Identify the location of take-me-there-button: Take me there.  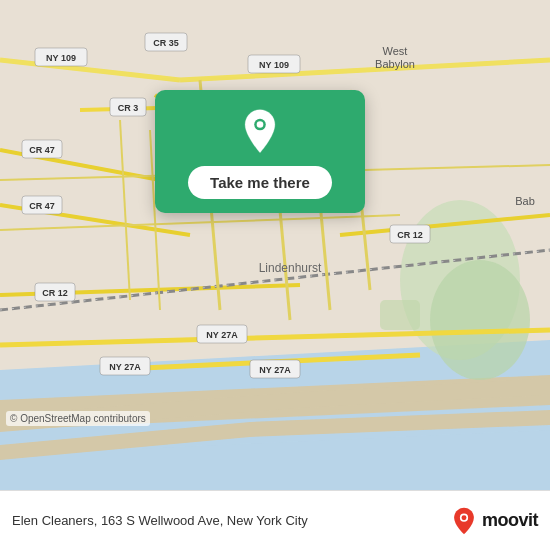
(260, 182).